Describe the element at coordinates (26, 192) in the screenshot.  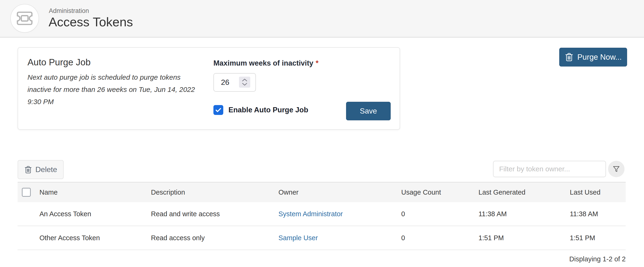
I see `select-all-checkbox` at that location.